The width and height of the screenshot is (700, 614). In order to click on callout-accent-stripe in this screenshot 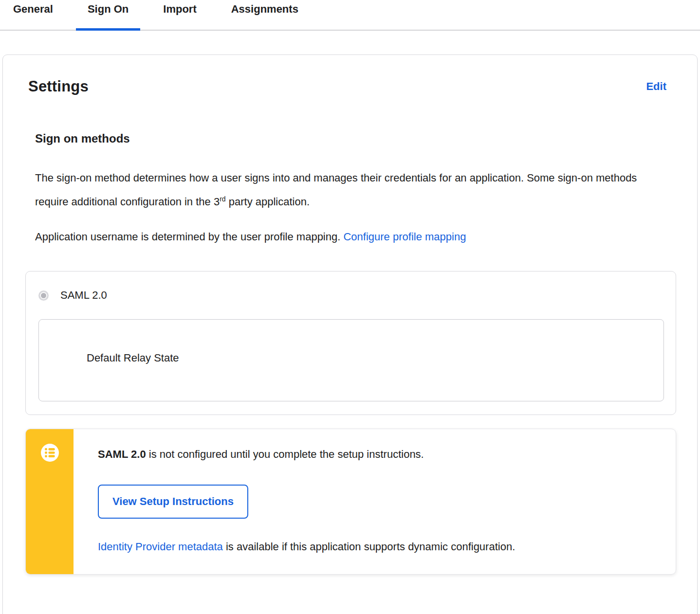, I will do `click(50, 502)`.